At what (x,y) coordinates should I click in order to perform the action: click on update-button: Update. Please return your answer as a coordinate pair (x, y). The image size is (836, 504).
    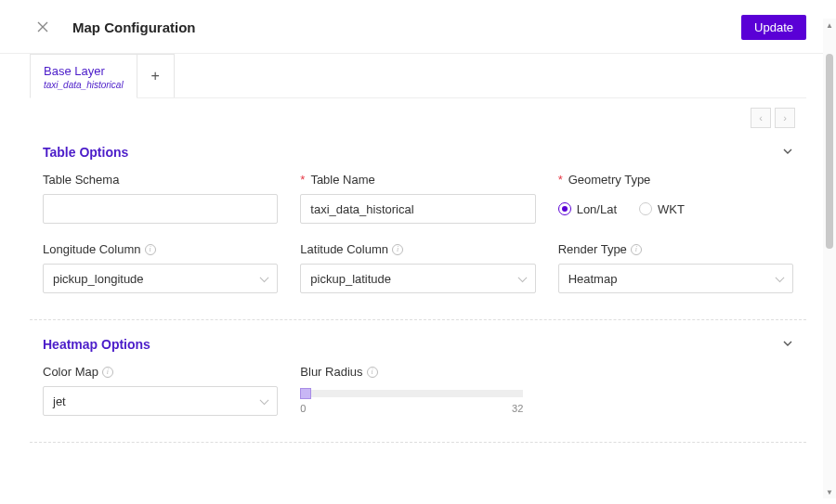
    Looking at the image, I should click on (774, 28).